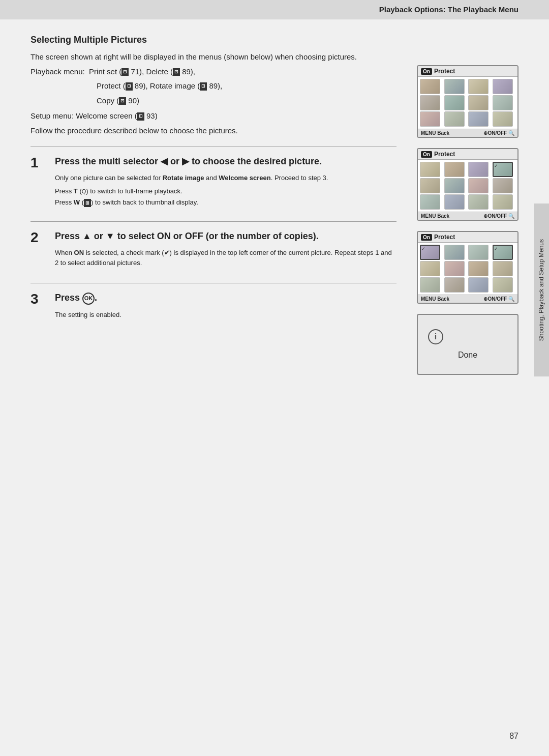 Image resolution: width=549 pixels, height=756 pixels. Describe the element at coordinates (541, 290) in the screenshot. I see `sidebar-label: Shooting, Playback and Setup Menus` at that location.